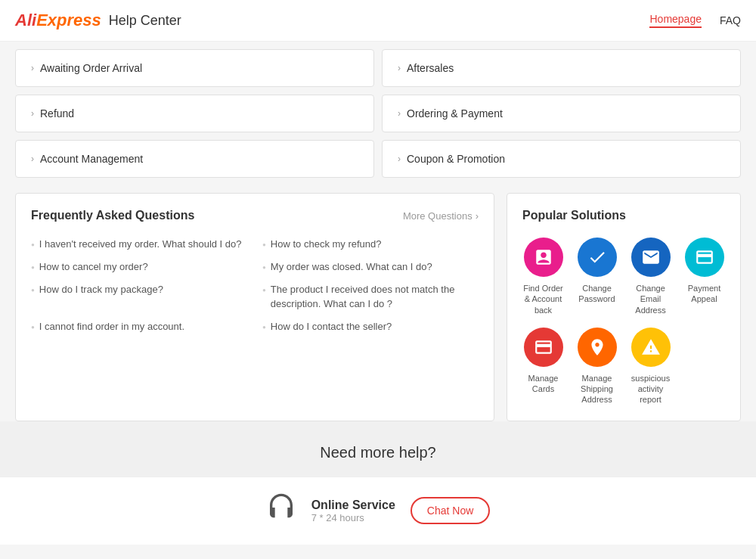  What do you see at coordinates (58, 20) in the screenshot?
I see `logo: AliExpress` at bounding box center [58, 20].